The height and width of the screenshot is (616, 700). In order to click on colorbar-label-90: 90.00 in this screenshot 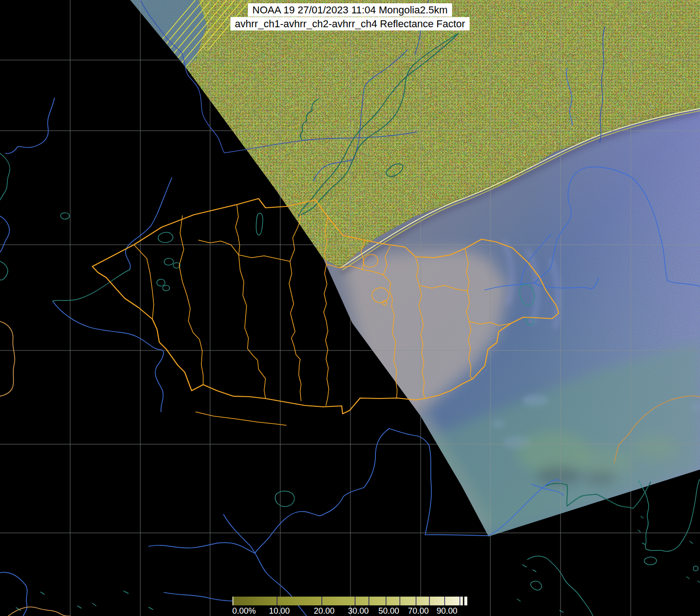, I will do `click(447, 611)`.